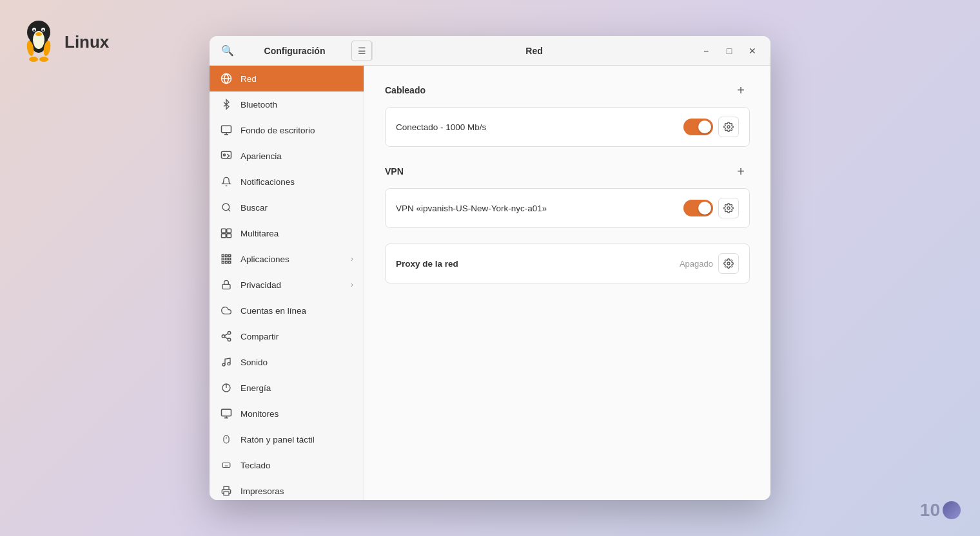 Image resolution: width=980 pixels, height=536 pixels. What do you see at coordinates (729, 127) in the screenshot?
I see `gear-cableado-icon` at bounding box center [729, 127].